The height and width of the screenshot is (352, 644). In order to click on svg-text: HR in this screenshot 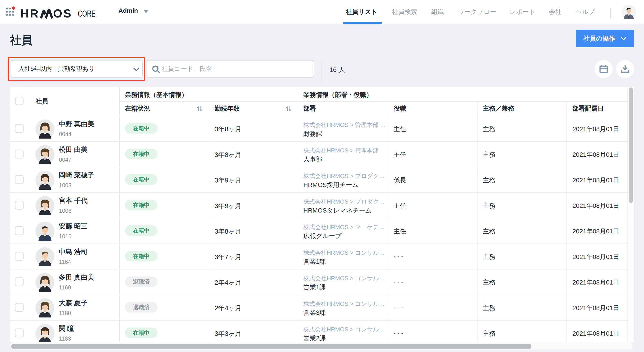, I will do `click(30, 14)`.